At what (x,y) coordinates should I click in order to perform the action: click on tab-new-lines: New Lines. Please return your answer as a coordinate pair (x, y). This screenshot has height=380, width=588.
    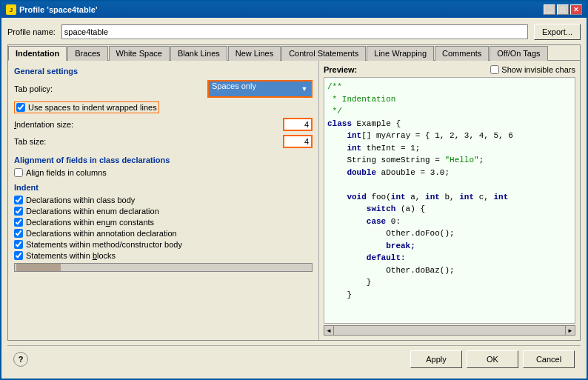
    Looking at the image, I should click on (255, 53).